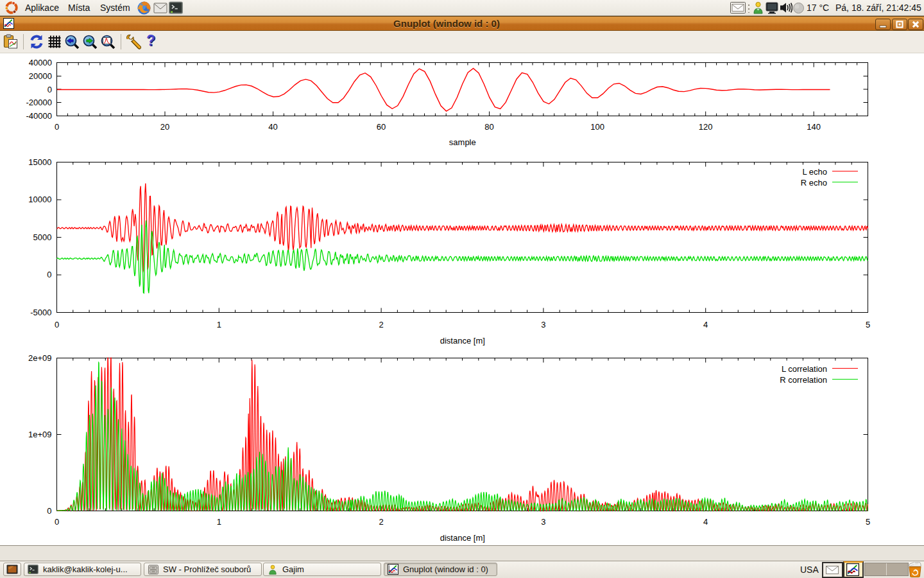 Image resolution: width=924 pixels, height=578 pixels. Describe the element at coordinates (40, 358) in the screenshot. I see `svg-text: 2e+09` at that location.